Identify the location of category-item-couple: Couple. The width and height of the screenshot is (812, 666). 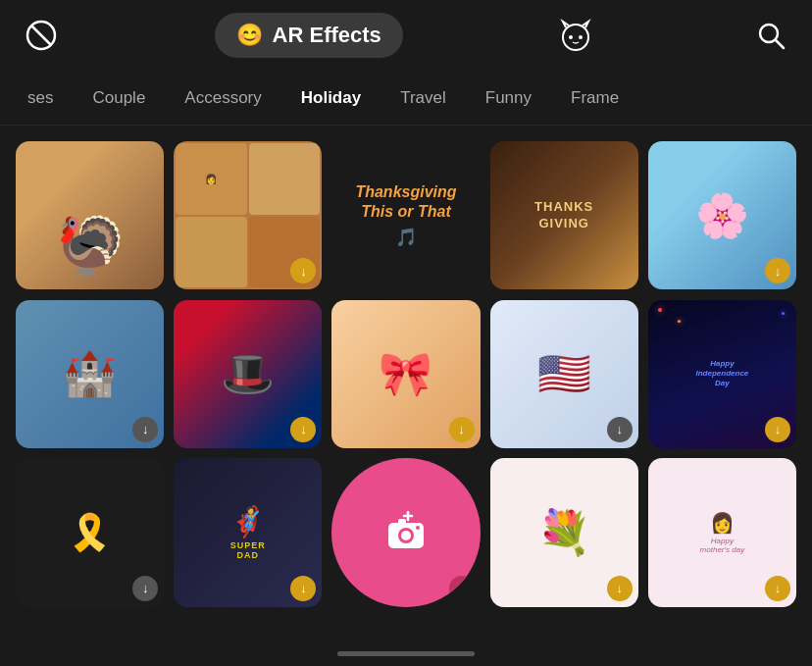
(119, 98).